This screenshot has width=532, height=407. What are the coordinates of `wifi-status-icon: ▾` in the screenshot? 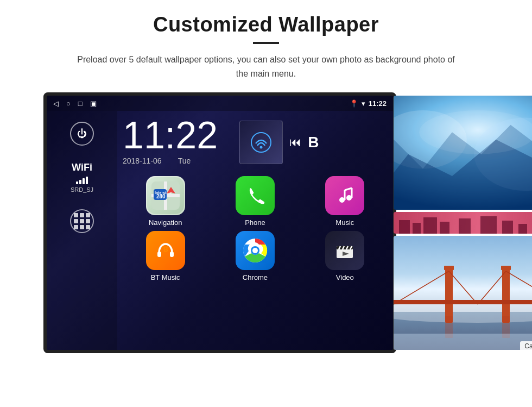 It's located at (364, 103).